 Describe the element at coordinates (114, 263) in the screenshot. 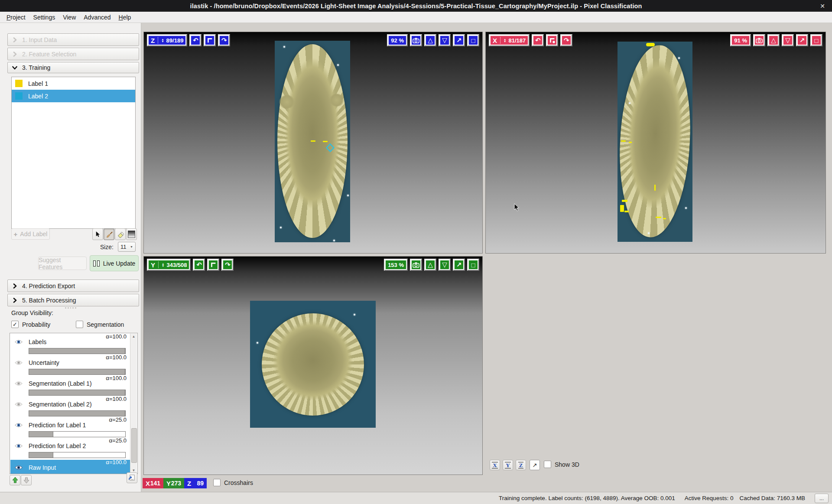

I see `live-update-button: Live Update` at that location.